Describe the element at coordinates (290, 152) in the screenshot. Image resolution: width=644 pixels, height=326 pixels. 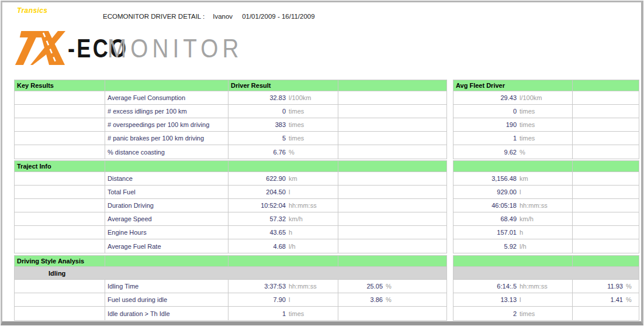
I see `driver-unit: %` at that location.